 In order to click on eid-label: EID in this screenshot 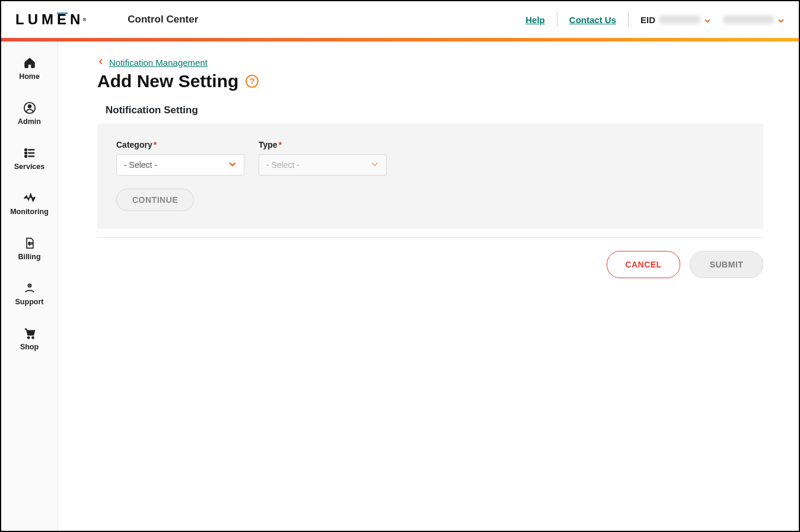, I will do `click(648, 20)`.